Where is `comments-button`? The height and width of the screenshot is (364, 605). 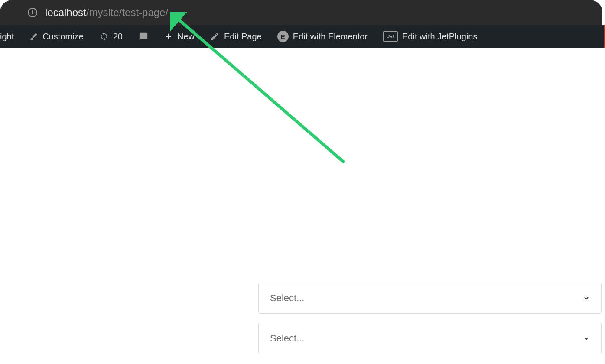 comments-button is located at coordinates (143, 36).